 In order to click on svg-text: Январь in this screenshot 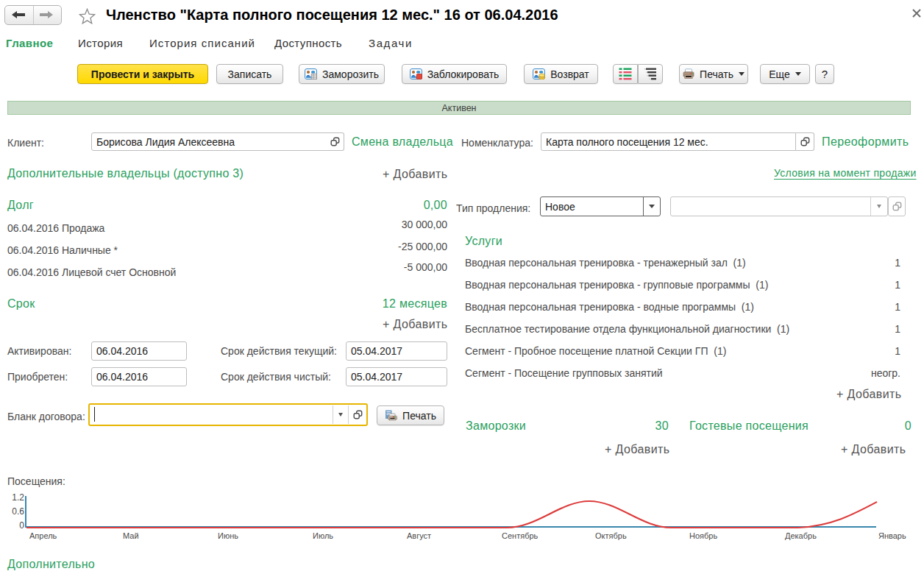, I will do `click(892, 536)`.